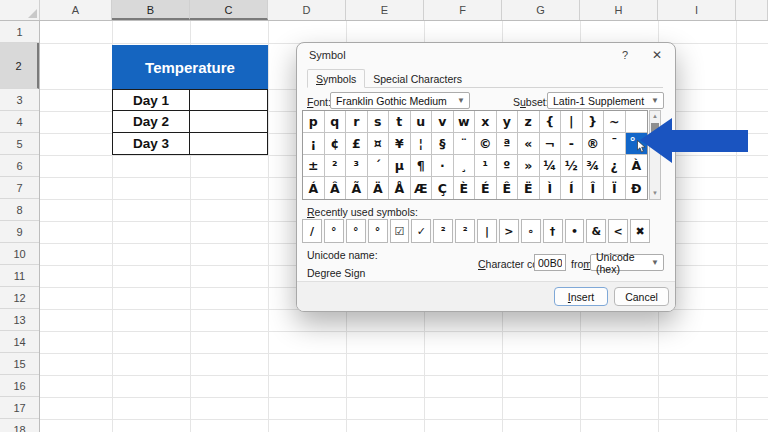  What do you see at coordinates (529, 188) in the screenshot?
I see `symbol-cell: Ë` at bounding box center [529, 188].